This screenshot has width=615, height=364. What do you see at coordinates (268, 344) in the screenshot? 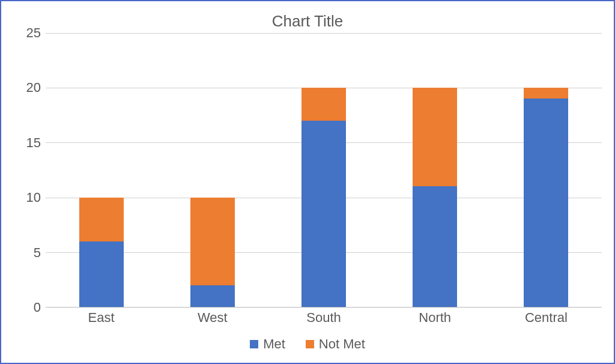
I see `legend-item-met: Met` at bounding box center [268, 344].